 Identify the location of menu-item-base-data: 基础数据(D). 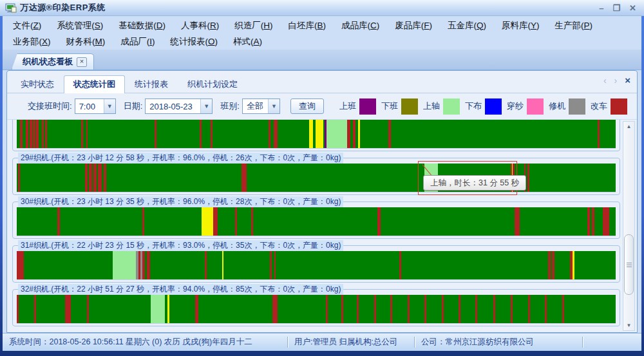
(142, 26).